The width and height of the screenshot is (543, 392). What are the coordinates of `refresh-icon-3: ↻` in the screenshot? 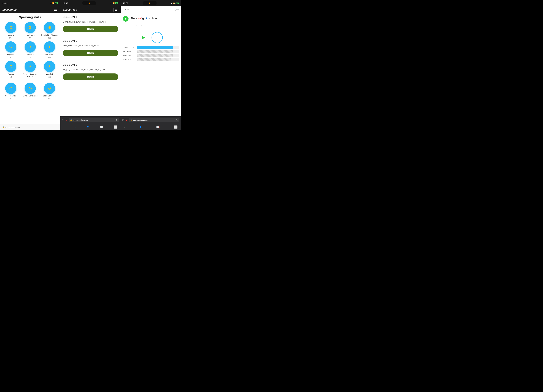 It's located at (177, 120).